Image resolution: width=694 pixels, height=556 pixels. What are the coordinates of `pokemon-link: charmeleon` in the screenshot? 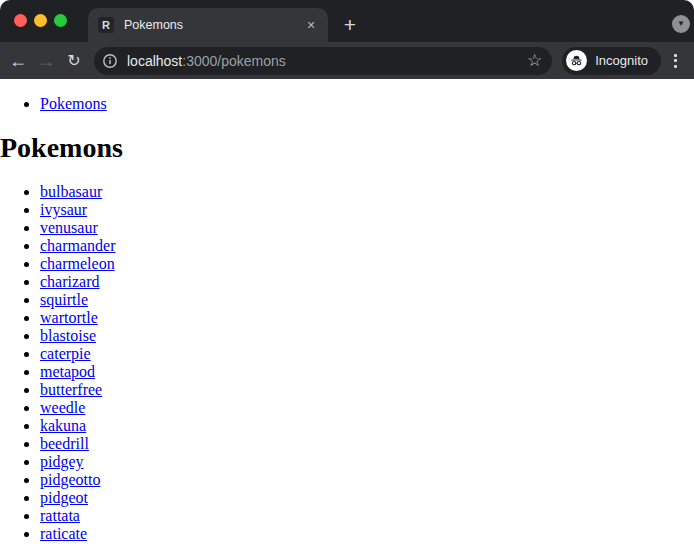 It's located at (78, 264).